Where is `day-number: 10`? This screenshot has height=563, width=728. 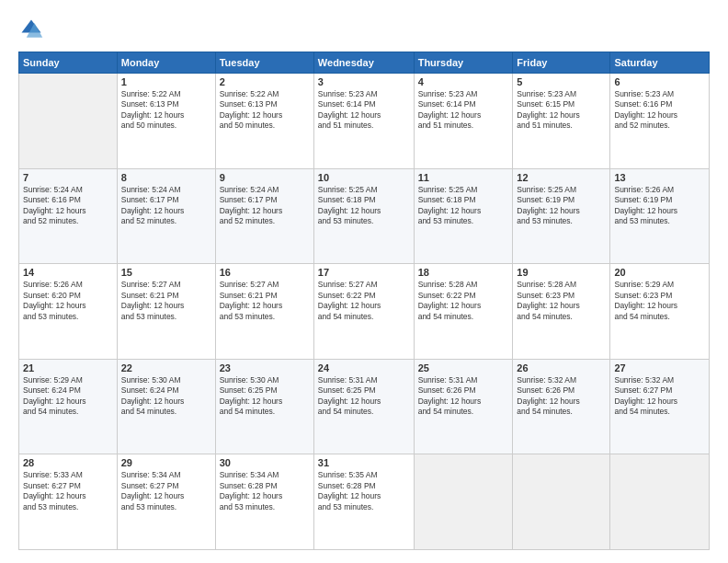 day-number: 10 is located at coordinates (364, 178).